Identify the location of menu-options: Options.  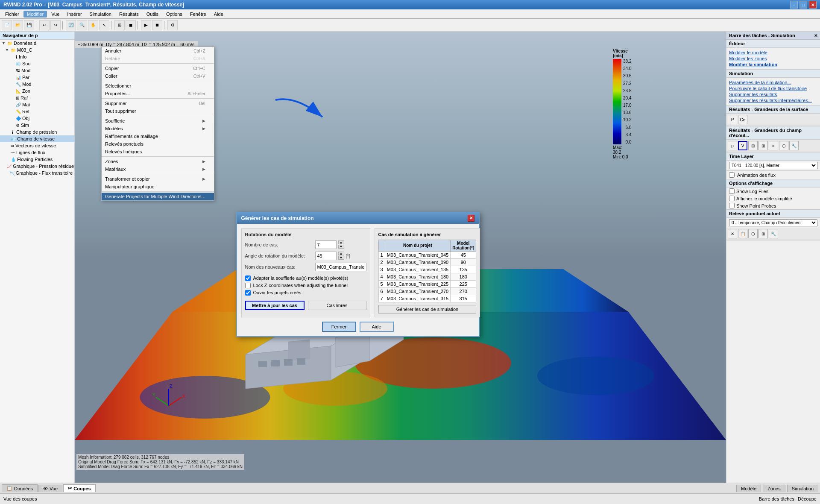
(174, 14).